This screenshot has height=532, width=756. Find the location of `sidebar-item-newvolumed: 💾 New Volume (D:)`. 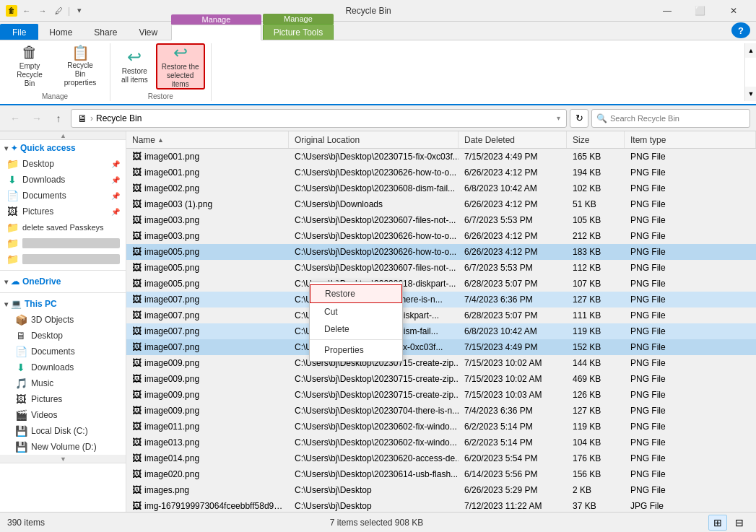

sidebar-item-newvolumed: 💾 New Volume (D:) is located at coordinates (63, 447).